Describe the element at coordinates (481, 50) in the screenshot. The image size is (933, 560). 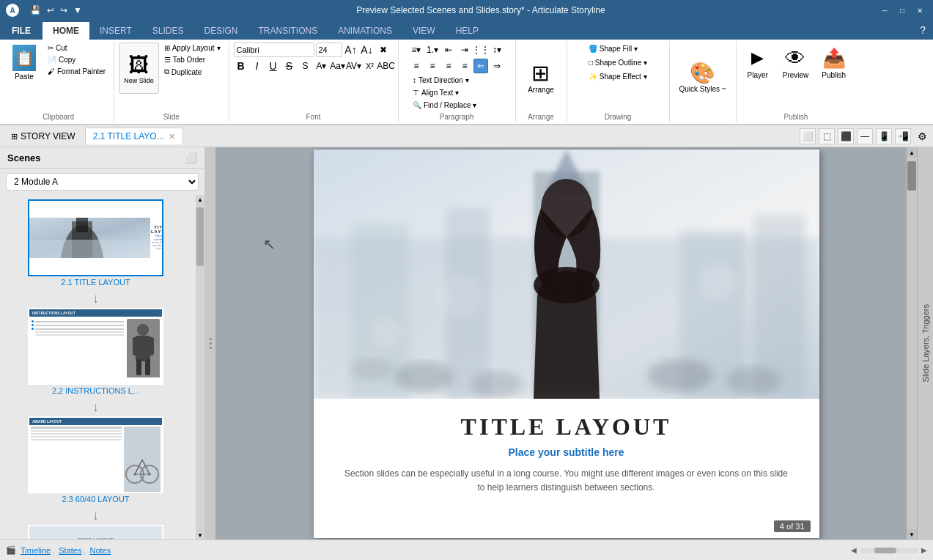
I see `columns-button: ⋮⋮` at that location.